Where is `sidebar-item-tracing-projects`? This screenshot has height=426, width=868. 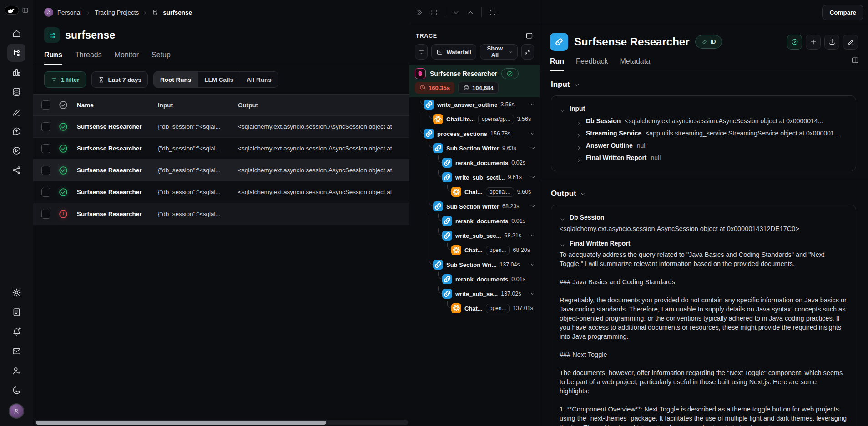 sidebar-item-tracing-projects is located at coordinates (16, 53).